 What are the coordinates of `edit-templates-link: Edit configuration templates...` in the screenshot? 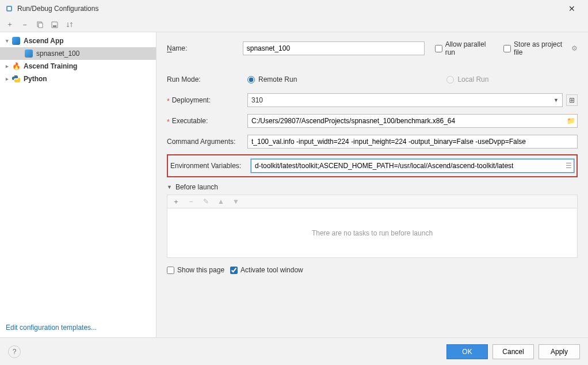 It's located at (51, 328).